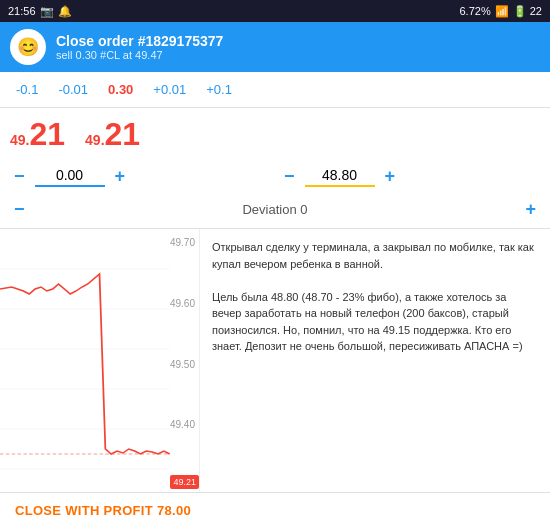 This screenshot has height=528, width=550. What do you see at coordinates (140, 55) in the screenshot?
I see `order-subtitle: sell 0.30 #CL at 49.47` at bounding box center [140, 55].